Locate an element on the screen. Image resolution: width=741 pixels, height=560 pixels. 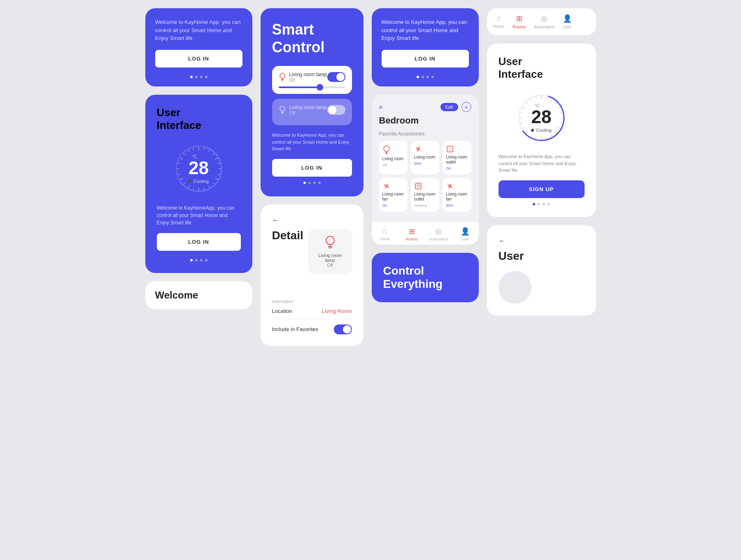
welcome-card-3: Welcome to KayHome App, you can control … is located at coordinates (425, 47).